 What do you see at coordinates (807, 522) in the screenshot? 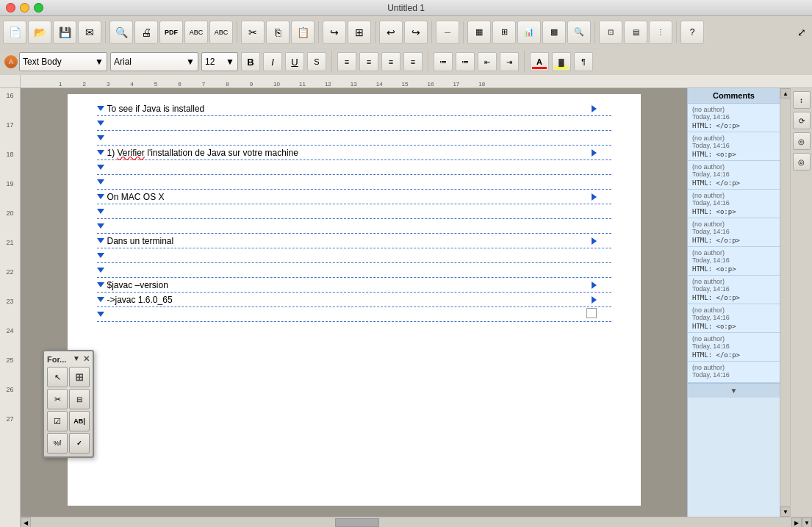
I see `scroll-down-corner: ▼` at bounding box center [807, 522].